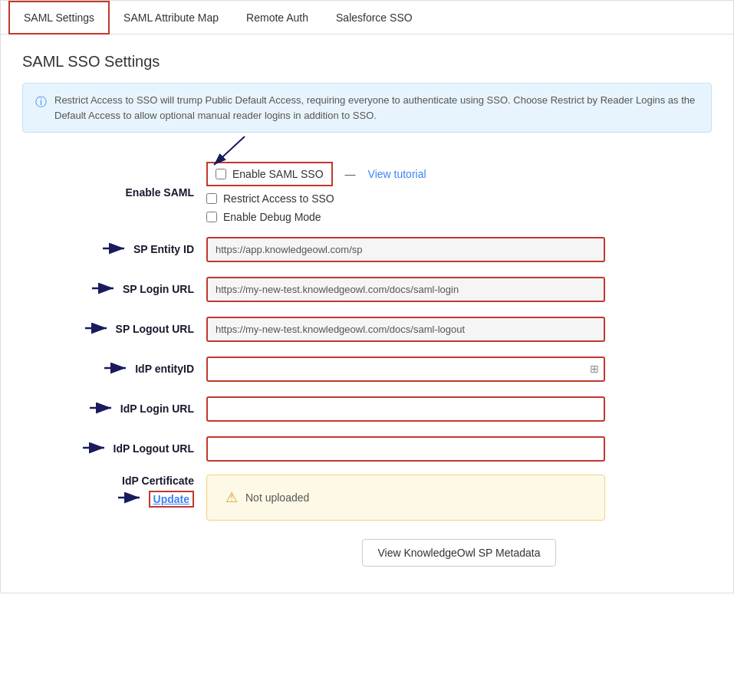 The width and height of the screenshot is (734, 700). Describe the element at coordinates (367, 289) in the screenshot. I see `sp-login-url-row: SP Login URL` at that location.